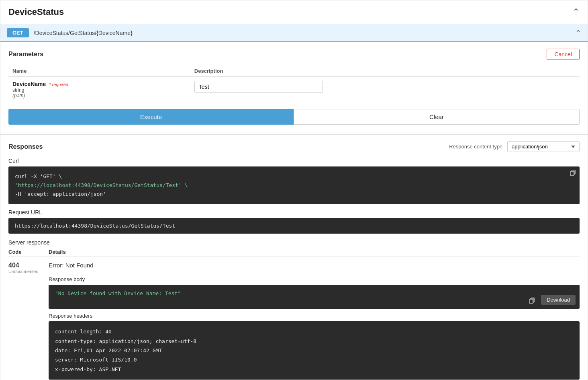 Image resolution: width=588 pixels, height=380 pixels. I want to click on response-body-copy-button: 🗍, so click(532, 301).